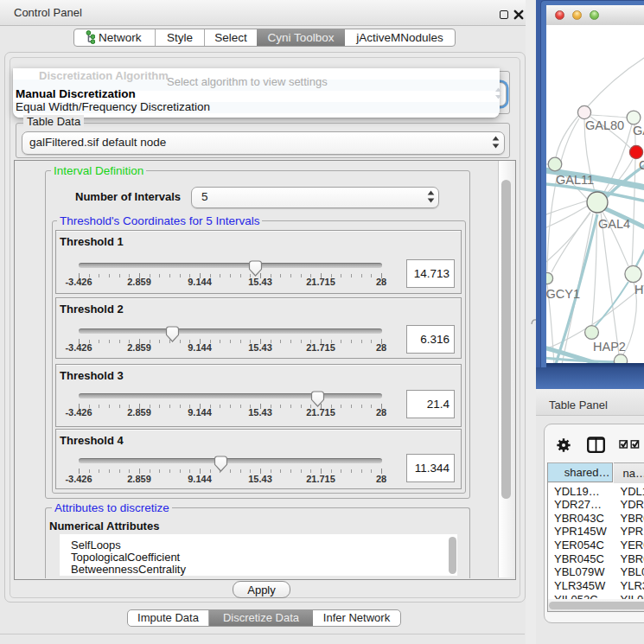  Describe the element at coordinates (605, 125) in the screenshot. I see `svg-text: GAL80` at that location.